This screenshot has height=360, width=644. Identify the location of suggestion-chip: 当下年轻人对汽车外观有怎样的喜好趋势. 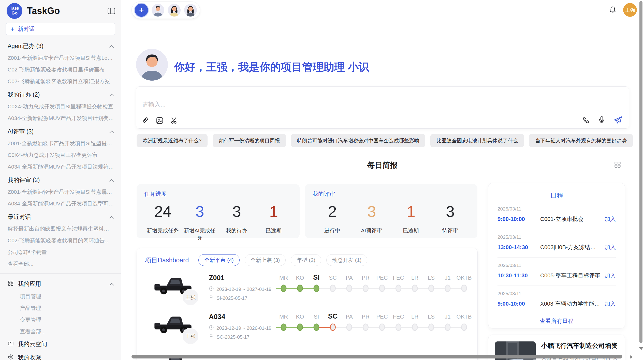
(581, 141).